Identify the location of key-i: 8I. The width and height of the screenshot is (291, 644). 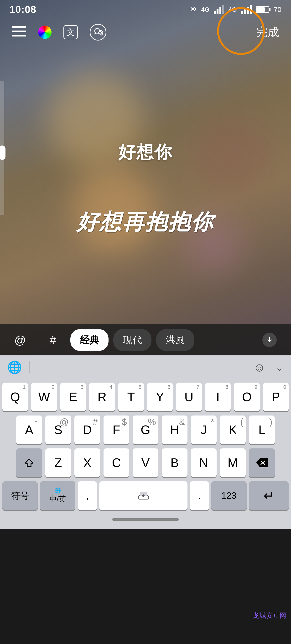
(218, 397).